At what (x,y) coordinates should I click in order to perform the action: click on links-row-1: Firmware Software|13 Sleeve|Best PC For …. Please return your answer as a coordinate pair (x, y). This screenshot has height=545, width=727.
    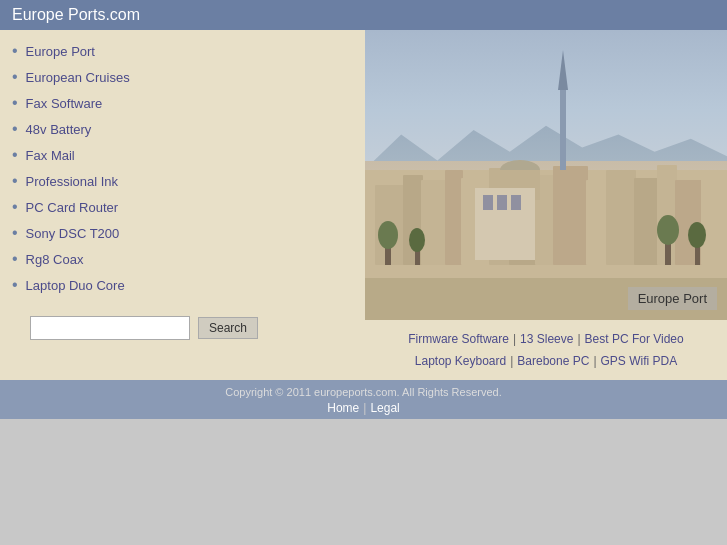
    Looking at the image, I should click on (546, 339).